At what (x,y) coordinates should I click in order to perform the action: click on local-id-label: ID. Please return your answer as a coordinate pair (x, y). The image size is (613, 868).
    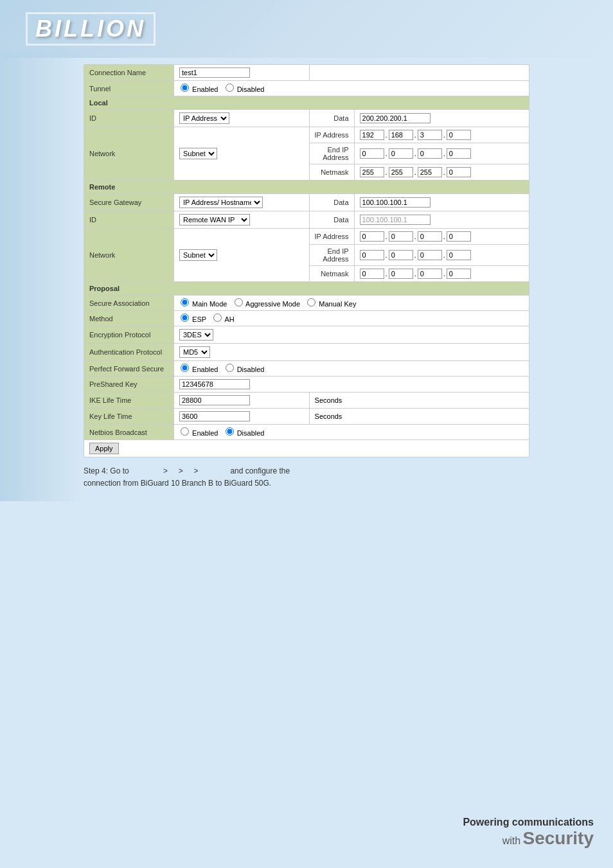
    Looking at the image, I should click on (129, 118).